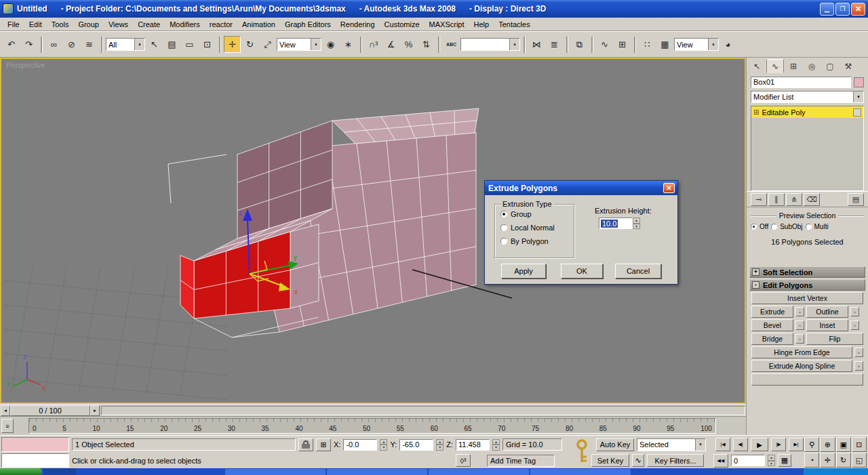 Image resolution: width=868 pixels, height=475 pixels. What do you see at coordinates (636, 224) in the screenshot?
I see `extrusion-height-spinner: ▲▼` at bounding box center [636, 224].